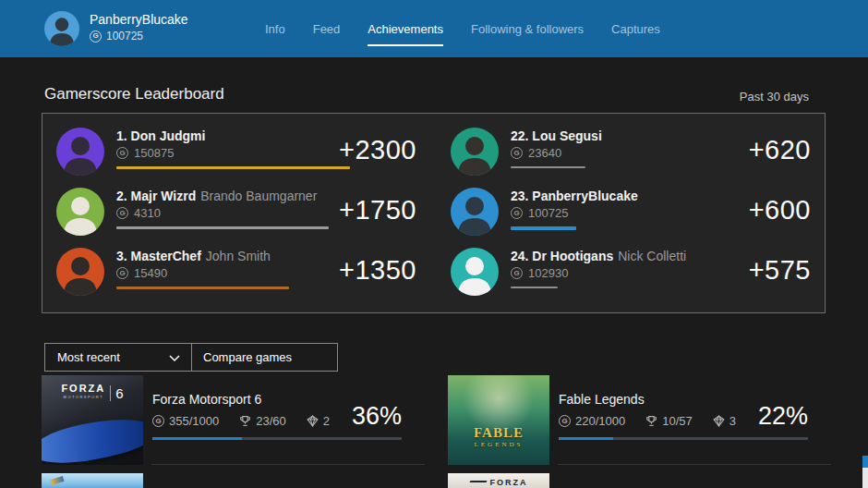 The height and width of the screenshot is (488, 868). Describe the element at coordinates (556, 136) in the screenshot. I see `entry-rank-name: 22. Lou Segusi` at that location.